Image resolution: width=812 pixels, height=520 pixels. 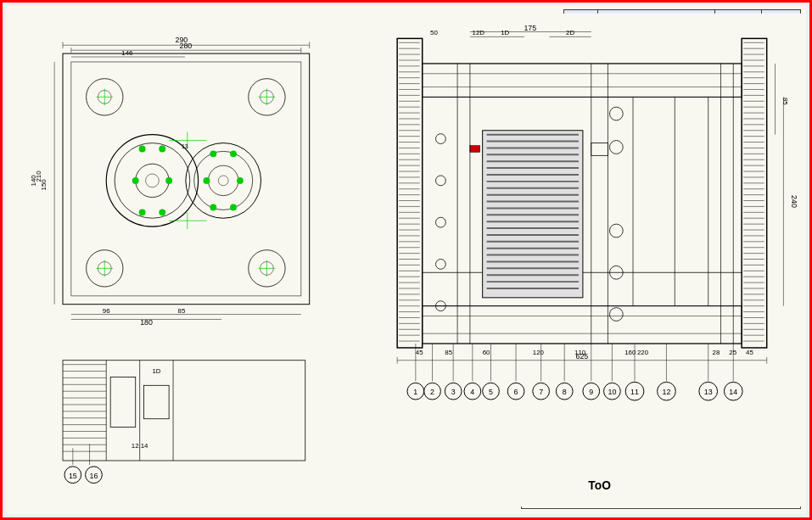 What do you see at coordinates (34, 181) in the screenshot?
I see `svg-text: 140` at bounding box center [34, 181].